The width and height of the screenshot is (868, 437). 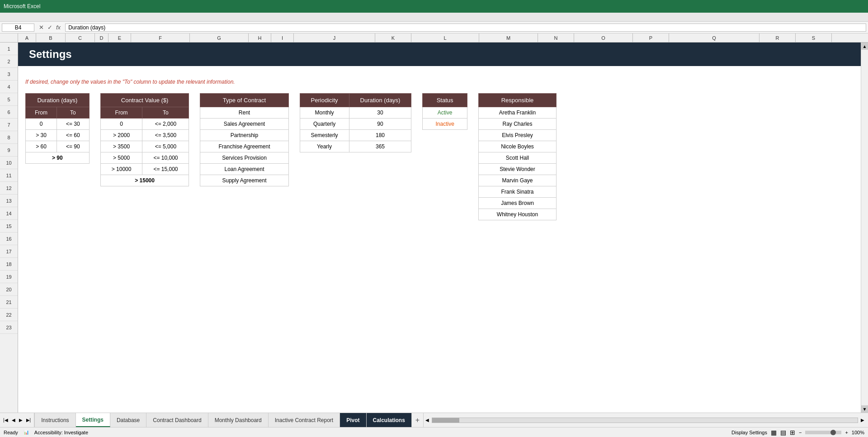 I want to click on tab-settings: Settings, so click(x=93, y=420).